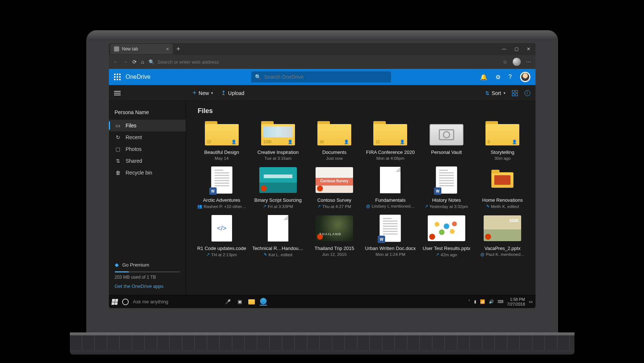  Describe the element at coordinates (135, 62) in the screenshot. I see `refresh-icon: ⟳` at that location.